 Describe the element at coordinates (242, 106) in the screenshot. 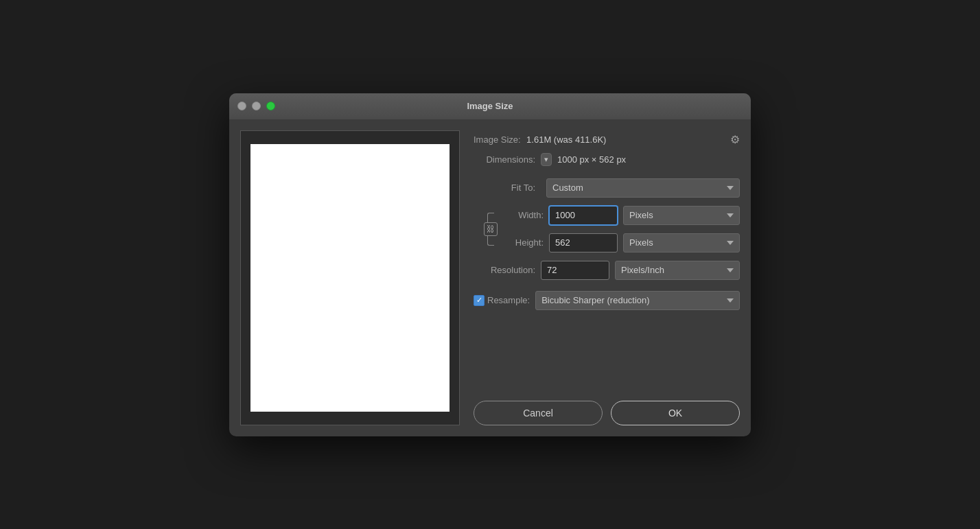

I see `close-button` at that location.